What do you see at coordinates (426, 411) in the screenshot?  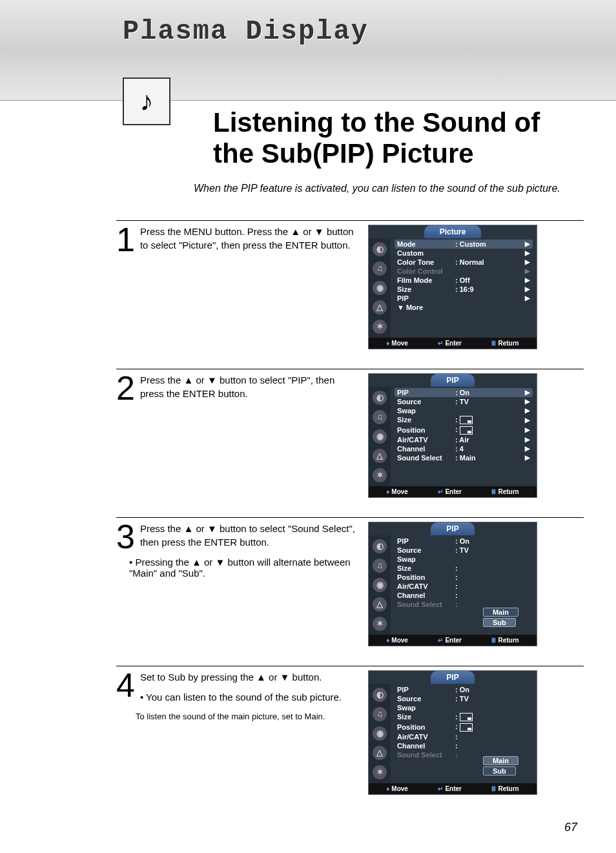 I see `osd-item-label: Swap` at bounding box center [426, 411].